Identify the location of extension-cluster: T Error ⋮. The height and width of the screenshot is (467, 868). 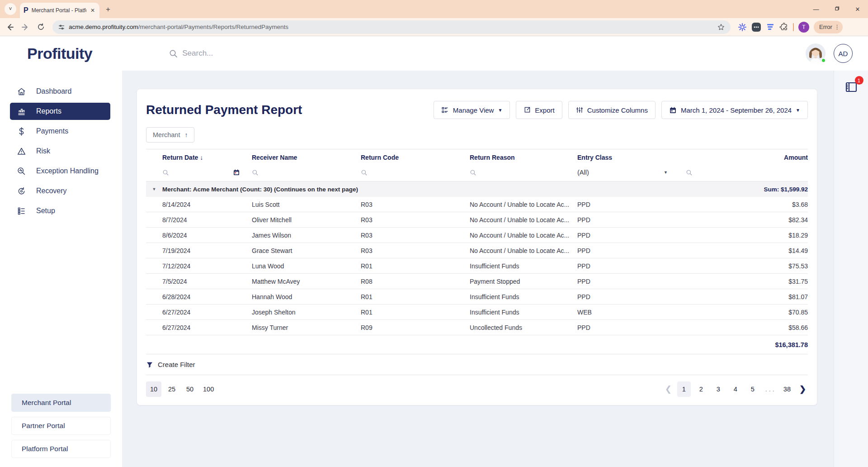
(790, 27).